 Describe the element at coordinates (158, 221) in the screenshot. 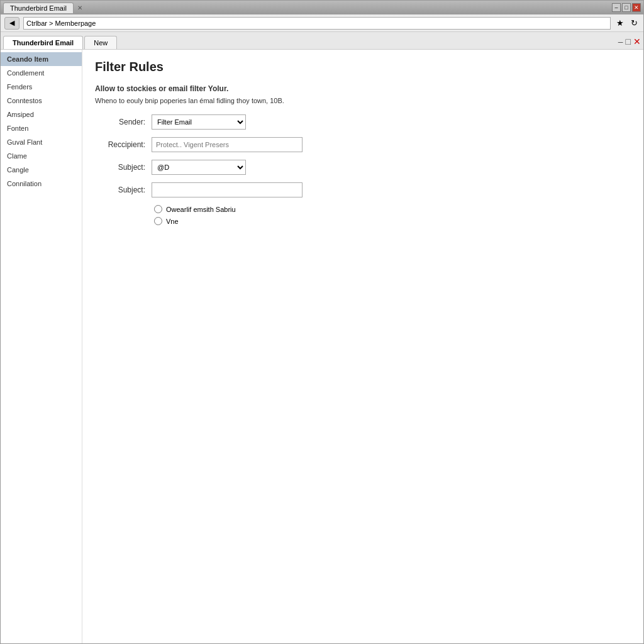

I see `radio-vne` at that location.